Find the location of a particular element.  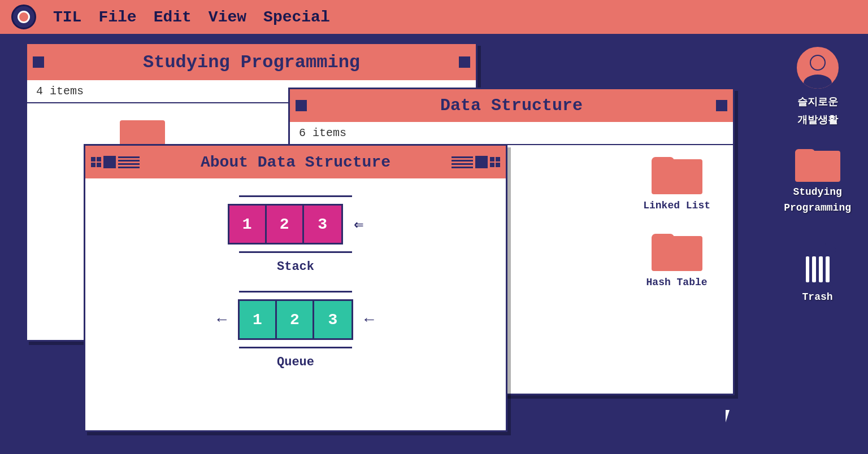

queue-box-2: 2 is located at coordinates (296, 320).